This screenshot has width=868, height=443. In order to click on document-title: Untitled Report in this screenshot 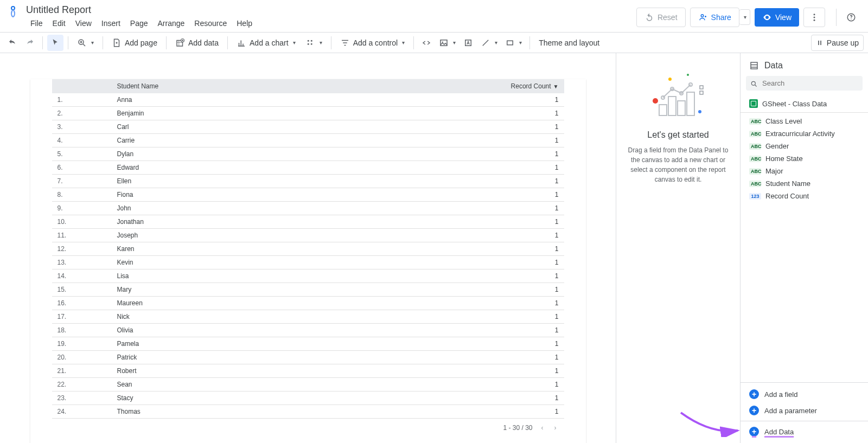, I will do `click(331, 10)`.